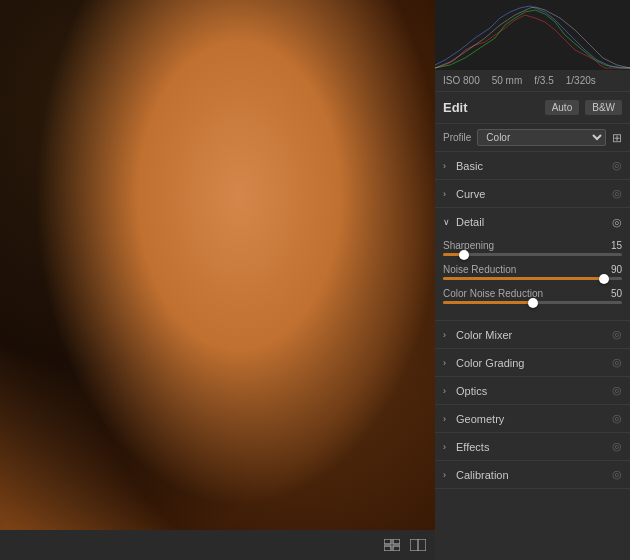  Describe the element at coordinates (524, 278) in the screenshot. I see `noise-reduction-fill` at that location.